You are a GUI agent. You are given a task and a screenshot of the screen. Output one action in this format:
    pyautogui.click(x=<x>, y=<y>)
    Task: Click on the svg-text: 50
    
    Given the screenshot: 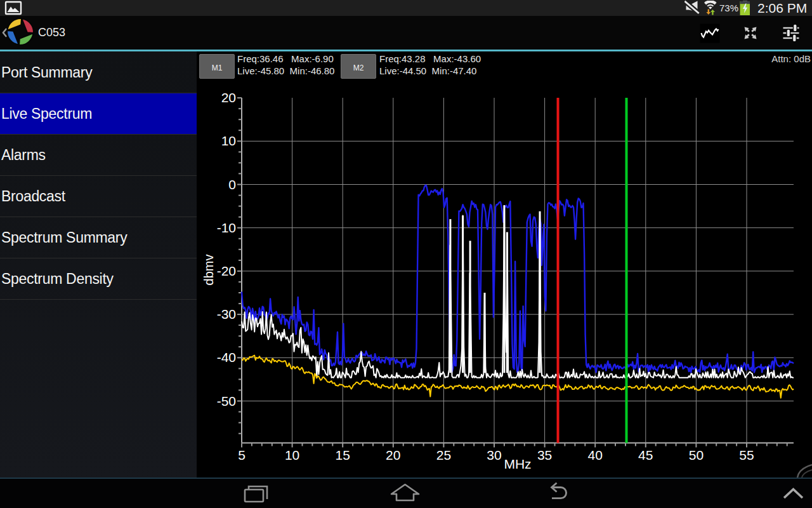 What is the action you would take?
    pyautogui.click(x=697, y=455)
    